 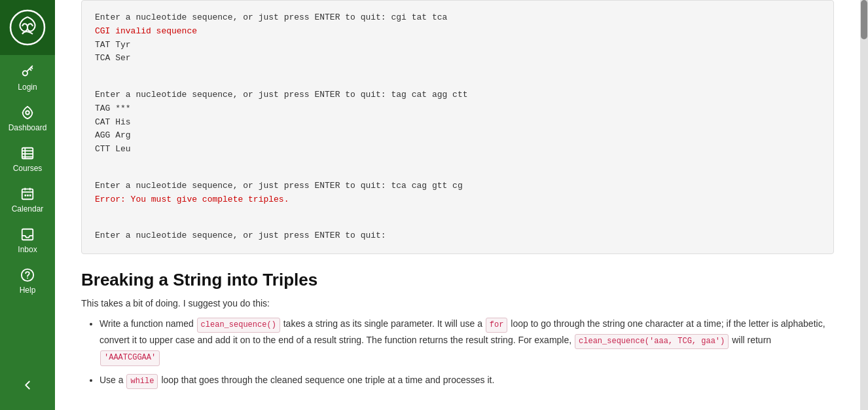 I want to click on app-logo, so click(x=27, y=28).